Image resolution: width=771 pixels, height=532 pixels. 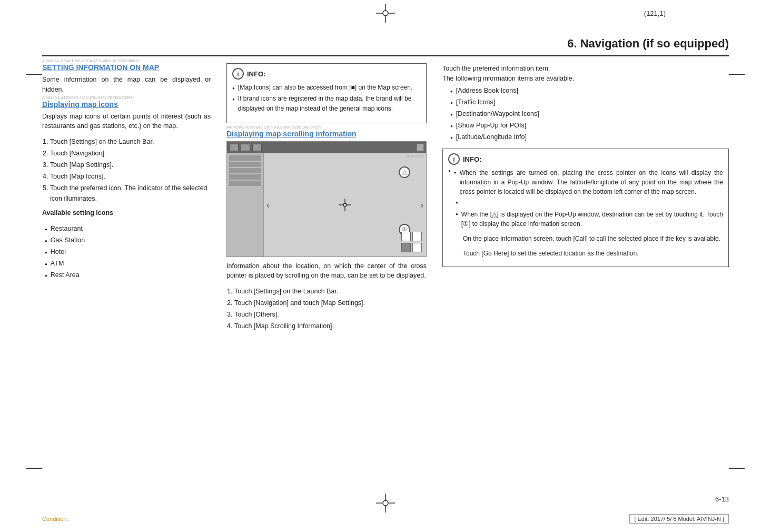 What do you see at coordinates (127, 240) in the screenshot?
I see `icon-item-gas-station: Gas Station` at bounding box center [127, 240].